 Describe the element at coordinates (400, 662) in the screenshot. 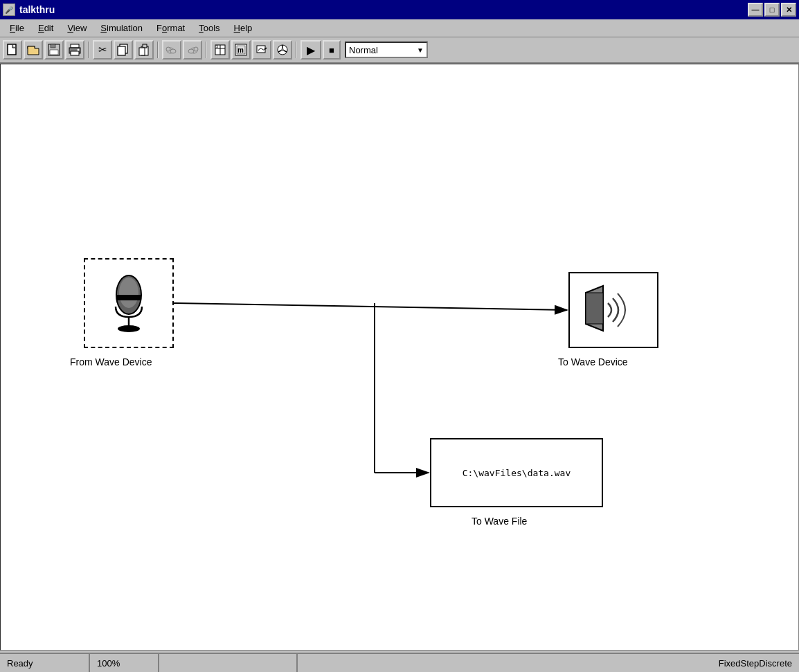

I see `status-bar: Ready 100% FixedStepDiscrete` at that location.